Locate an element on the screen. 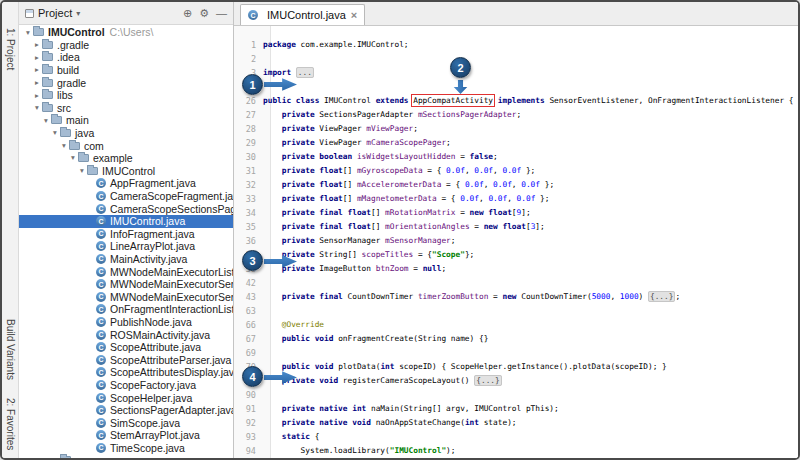 The height and width of the screenshot is (460, 800). tree-item-onfragmentinteractionlistener.java: COnFragmentInteractionListener.java is located at coordinates (126, 310).